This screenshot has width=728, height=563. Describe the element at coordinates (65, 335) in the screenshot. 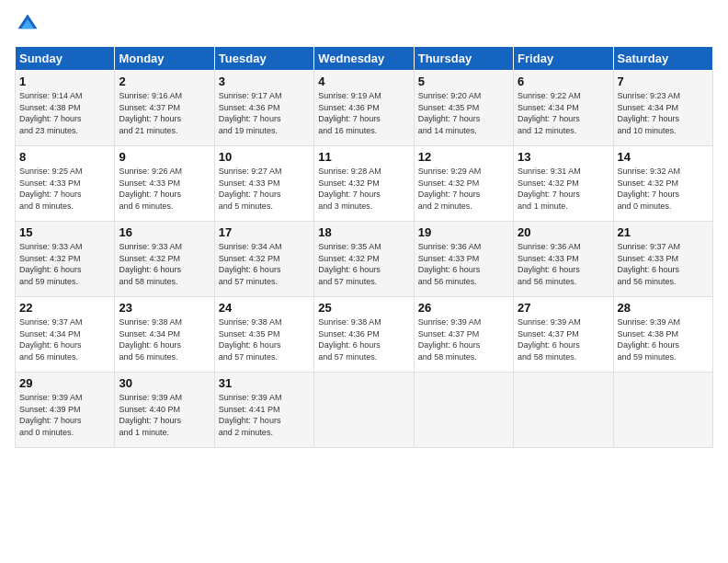

I see `calendar-cell: 22Sunrise: 9:37 AMSunset: 4:34 PMDayligh…` at that location.